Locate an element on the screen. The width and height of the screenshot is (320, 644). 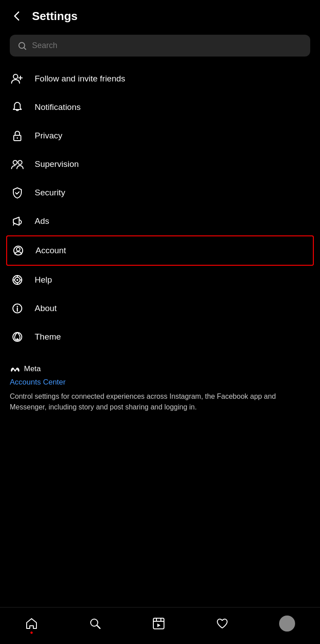
menu-item-help: Help is located at coordinates (160, 280).